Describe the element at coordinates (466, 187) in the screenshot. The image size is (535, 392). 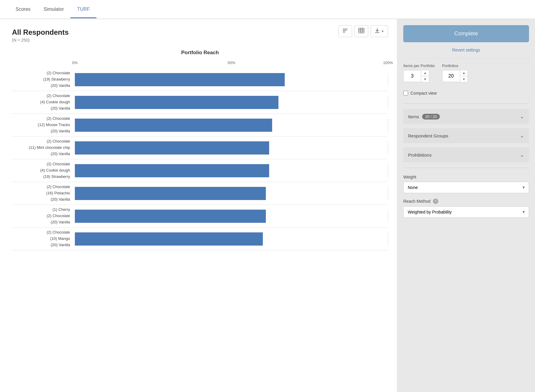
I see `weight-select-wrapper: None Custom` at that location.